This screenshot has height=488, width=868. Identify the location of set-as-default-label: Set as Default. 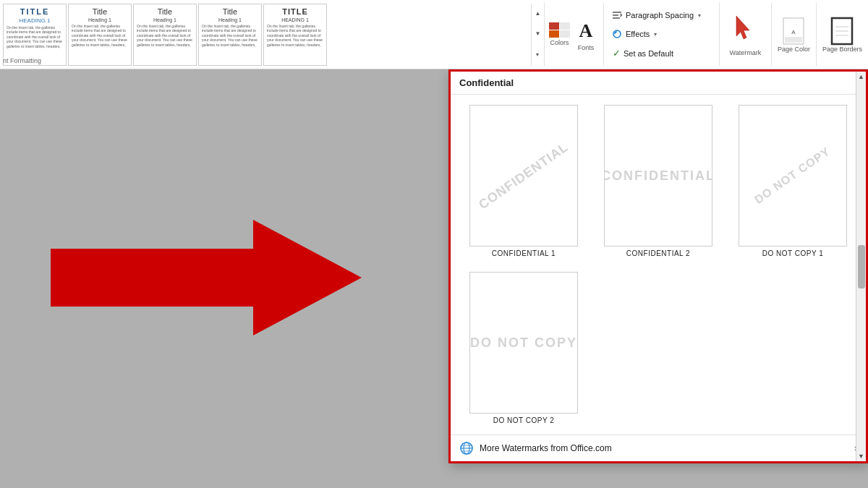
(648, 53).